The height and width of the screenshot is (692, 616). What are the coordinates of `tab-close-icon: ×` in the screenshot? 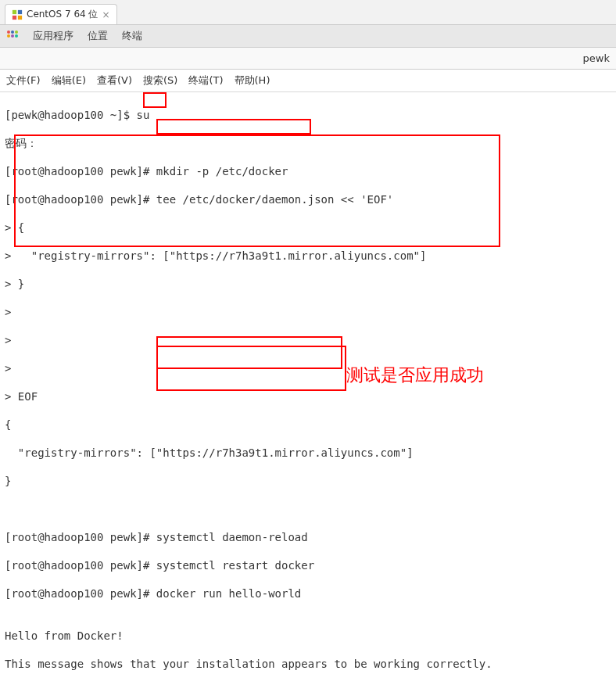 It's located at (106, 15).